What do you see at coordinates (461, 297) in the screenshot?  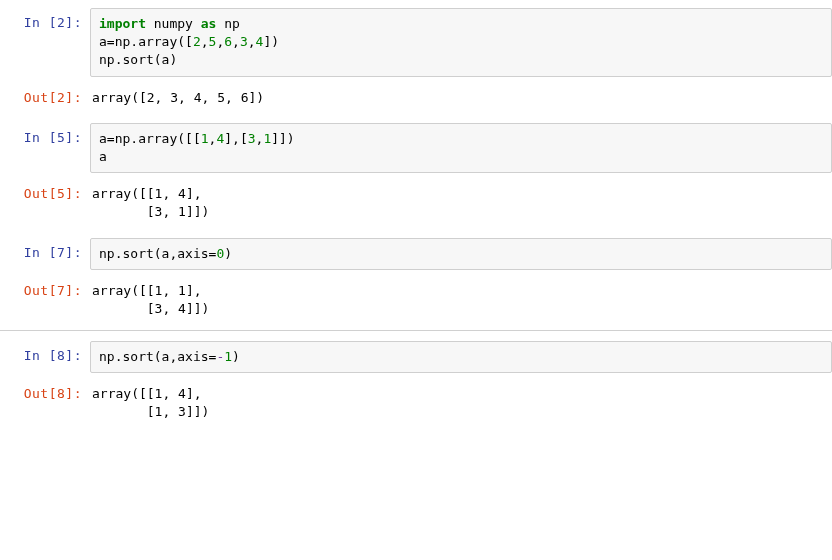 I see `code-output: array([[1, 1], [3, 4]])` at bounding box center [461, 297].